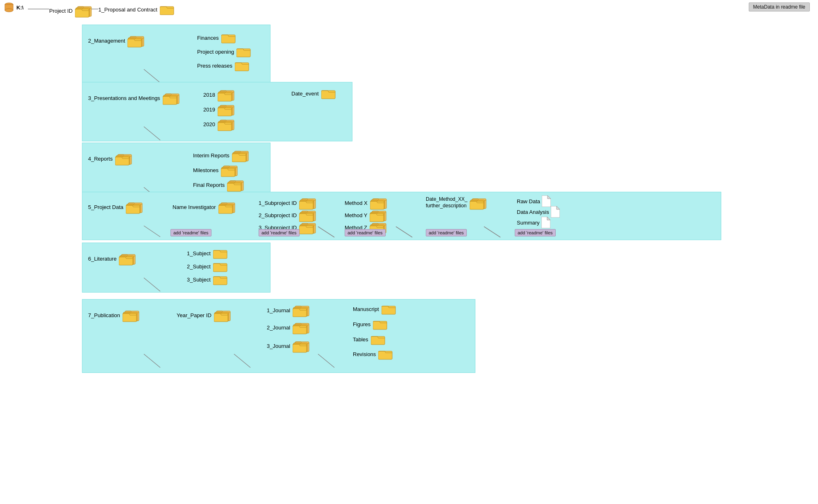 The width and height of the screenshot is (818, 504). What do you see at coordinates (61, 11) in the screenshot?
I see `project-id-label: Project ID` at bounding box center [61, 11].